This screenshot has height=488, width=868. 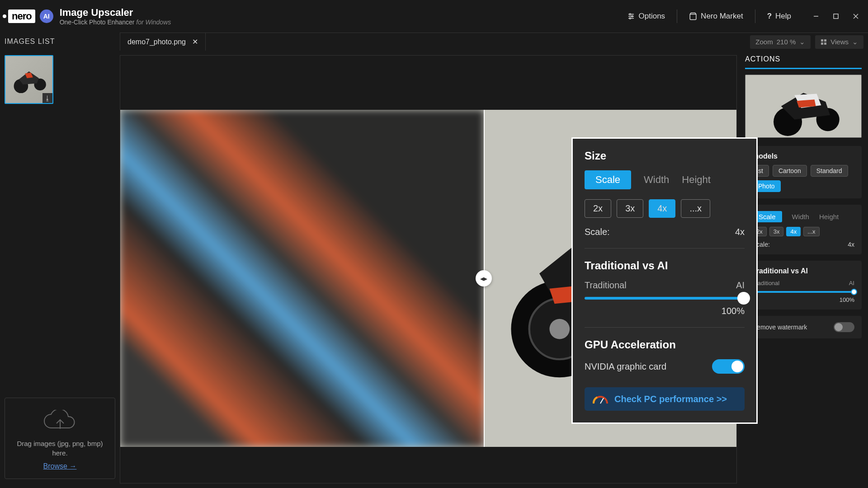 I want to click on tab-close-icon: ✕, so click(x=195, y=42).